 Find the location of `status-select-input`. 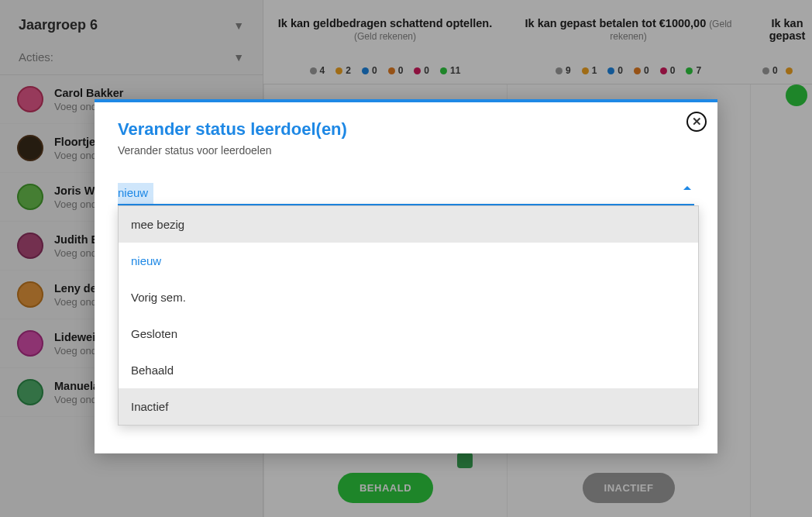

status-select-input is located at coordinates (406, 194).